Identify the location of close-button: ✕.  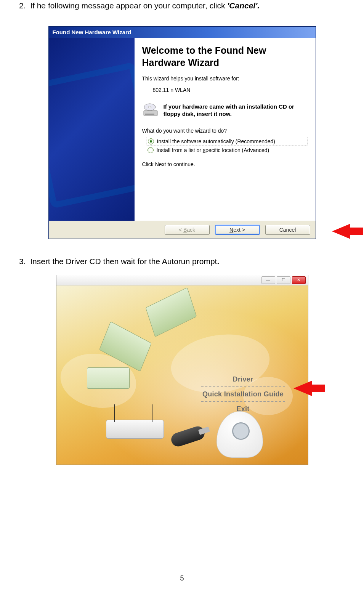
(299, 280).